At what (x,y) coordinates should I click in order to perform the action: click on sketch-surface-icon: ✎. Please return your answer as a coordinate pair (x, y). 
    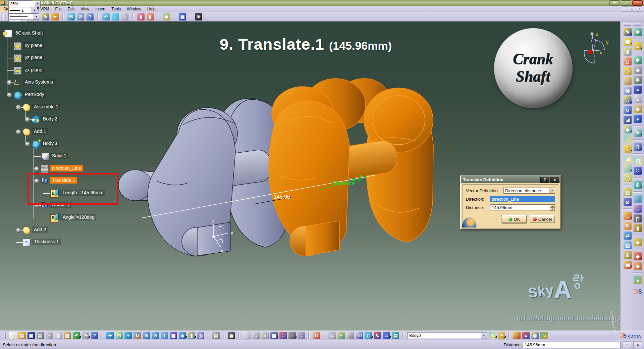
    Looking at the image, I should click on (492, 336).